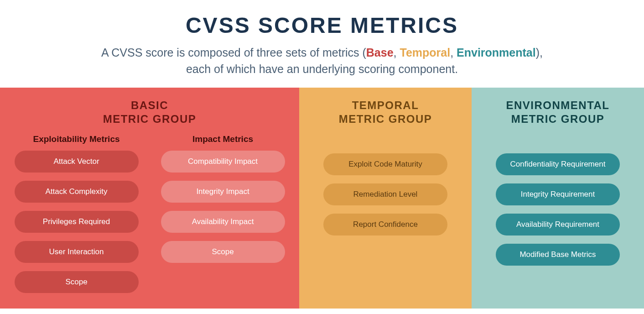 The width and height of the screenshot is (644, 314). What do you see at coordinates (385, 194) in the screenshot?
I see `metric-pill: Remediation Level` at bounding box center [385, 194].